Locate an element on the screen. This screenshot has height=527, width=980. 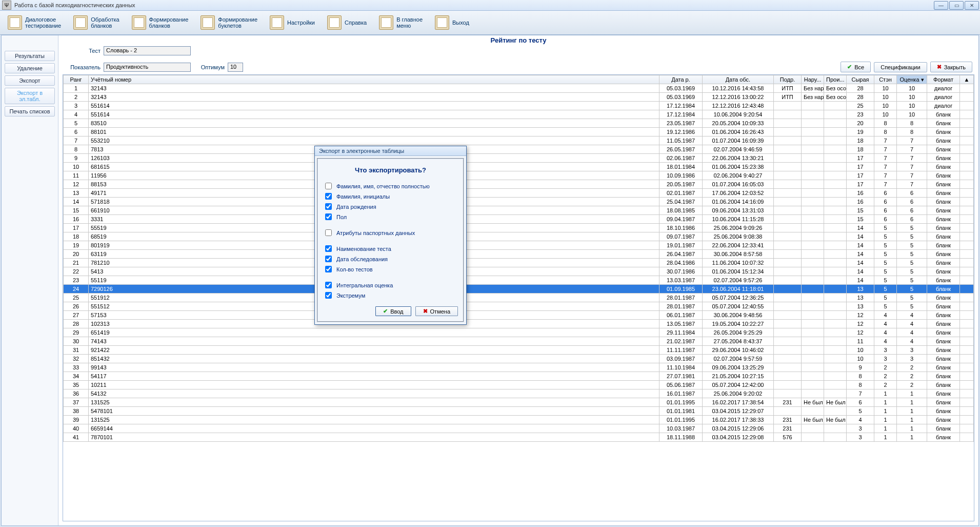
table-row: 345411727.07.198121.05.2004 10:27:15822б… is located at coordinates (519, 377).